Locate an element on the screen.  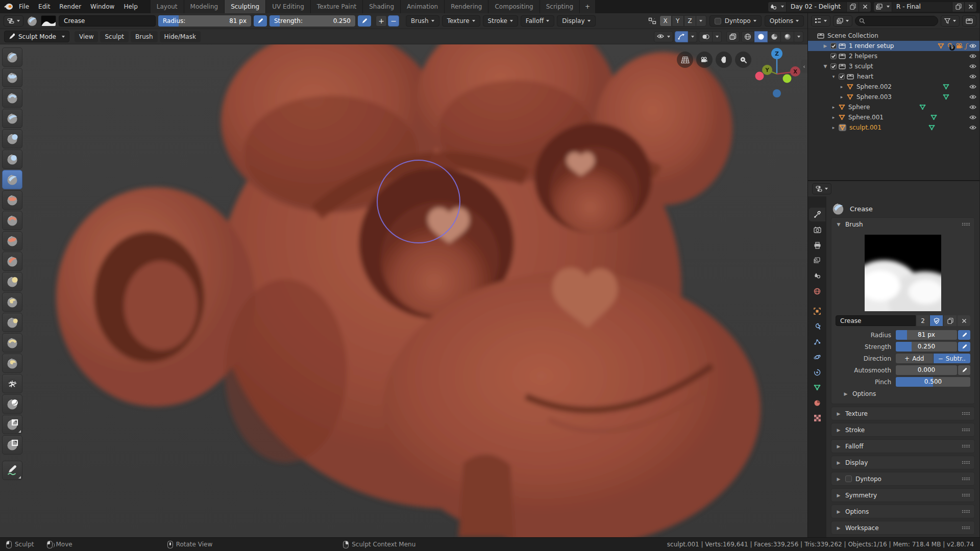
new-collection-button is located at coordinates (969, 21).